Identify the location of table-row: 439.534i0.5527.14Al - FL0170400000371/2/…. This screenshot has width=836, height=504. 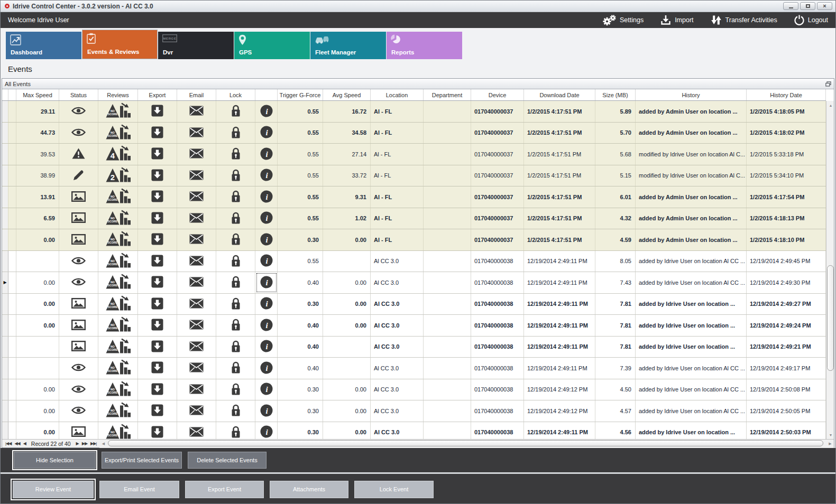
(414, 154).